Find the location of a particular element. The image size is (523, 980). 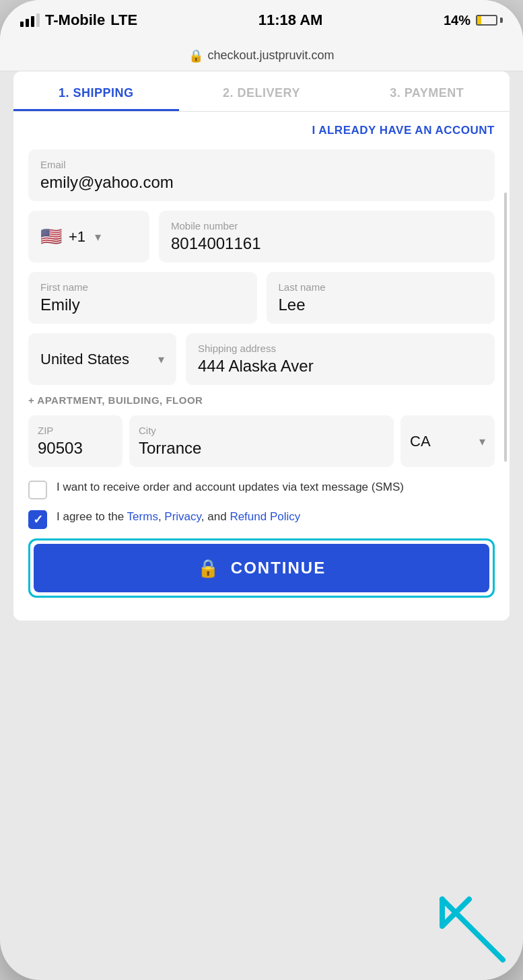

zip-field: ZIP 90503 is located at coordinates (75, 442).